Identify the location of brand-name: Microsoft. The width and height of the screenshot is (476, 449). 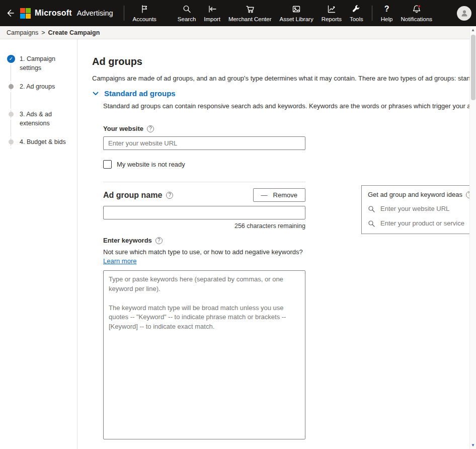
(53, 13).